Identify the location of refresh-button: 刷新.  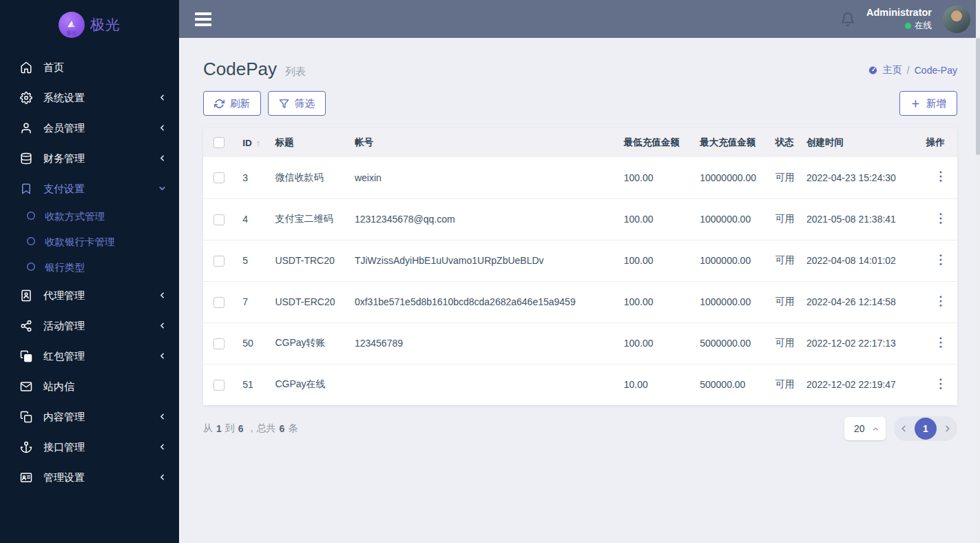
(232, 103).